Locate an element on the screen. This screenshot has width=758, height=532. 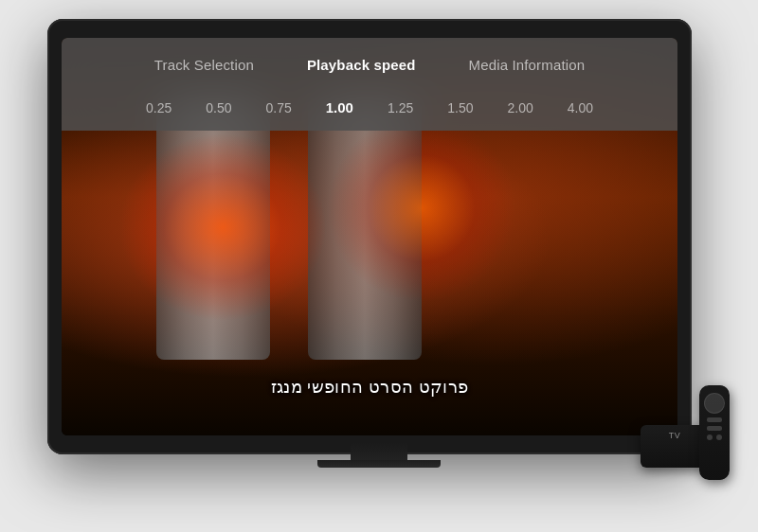
speed-option-1.50: 1.50 is located at coordinates (460, 108).